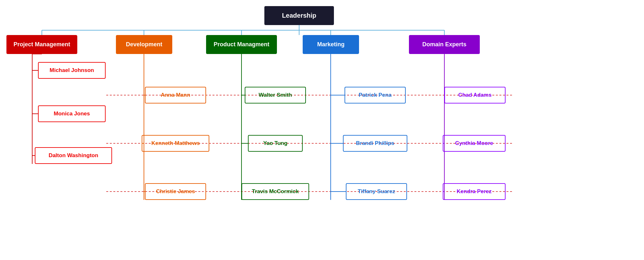 The image size is (644, 260). What do you see at coordinates (375, 143) in the screenshot?
I see `person-brandi-phillips: Brandi Phillips` at bounding box center [375, 143].